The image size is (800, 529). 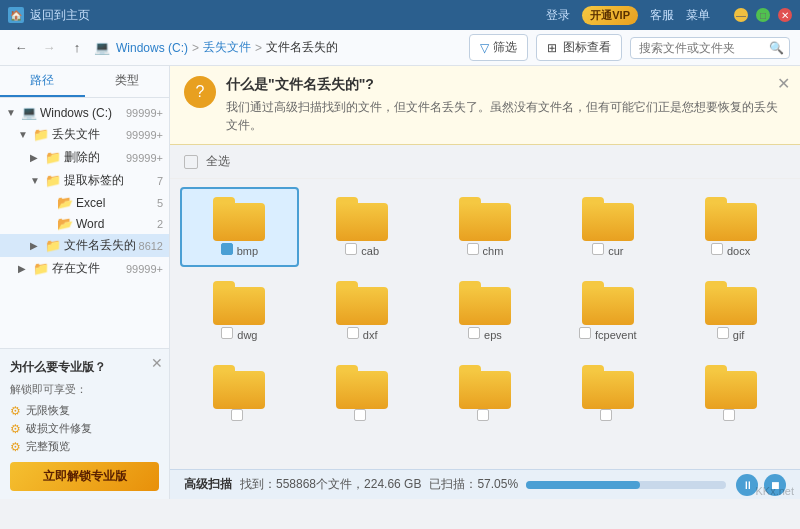 I want to click on maximize-btn: □, so click(x=763, y=15).